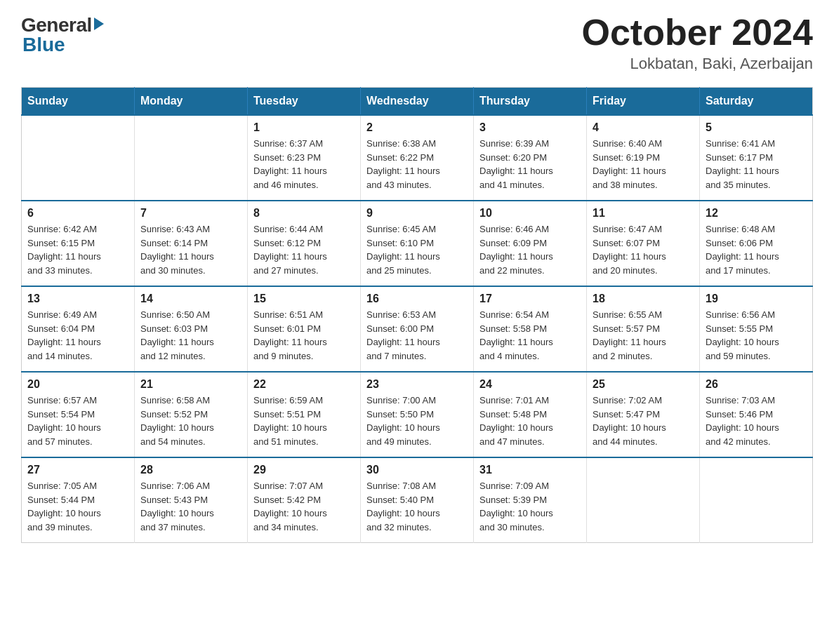 This screenshot has width=834, height=644. What do you see at coordinates (78, 507) in the screenshot?
I see `day-info: Sunrise: 7:05 AMSunset: 5:44 PMDaylight:…` at bounding box center [78, 507].